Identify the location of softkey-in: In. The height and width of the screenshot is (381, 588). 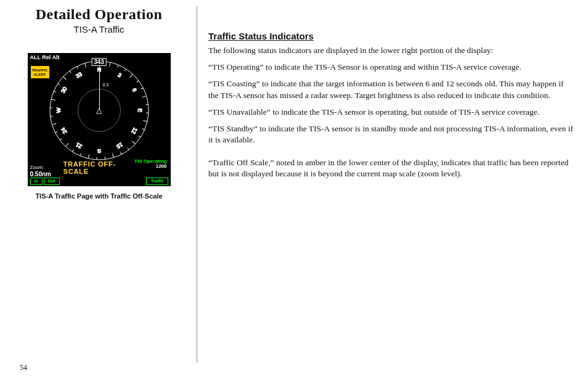
(36, 181).